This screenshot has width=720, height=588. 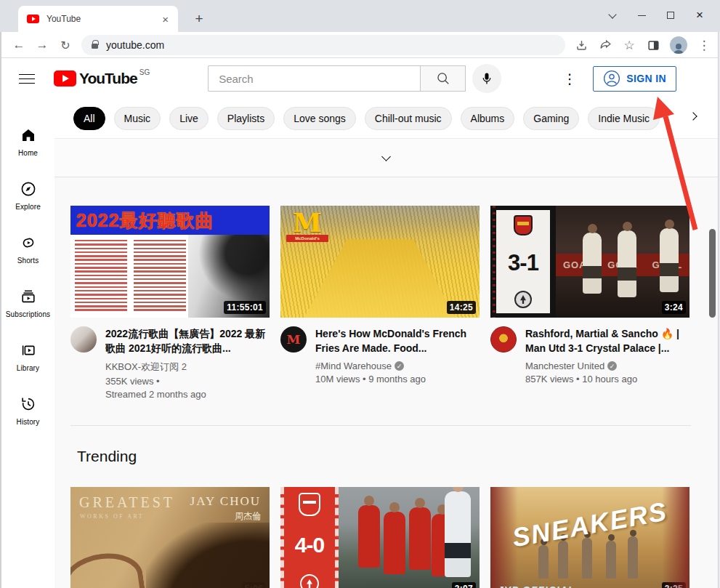 What do you see at coordinates (42, 45) in the screenshot?
I see `forward-button: →` at bounding box center [42, 45].